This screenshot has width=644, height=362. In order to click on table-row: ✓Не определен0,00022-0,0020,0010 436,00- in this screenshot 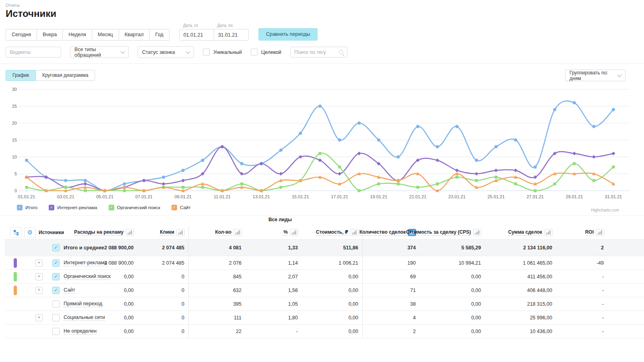, I will do `click(324, 331)`.